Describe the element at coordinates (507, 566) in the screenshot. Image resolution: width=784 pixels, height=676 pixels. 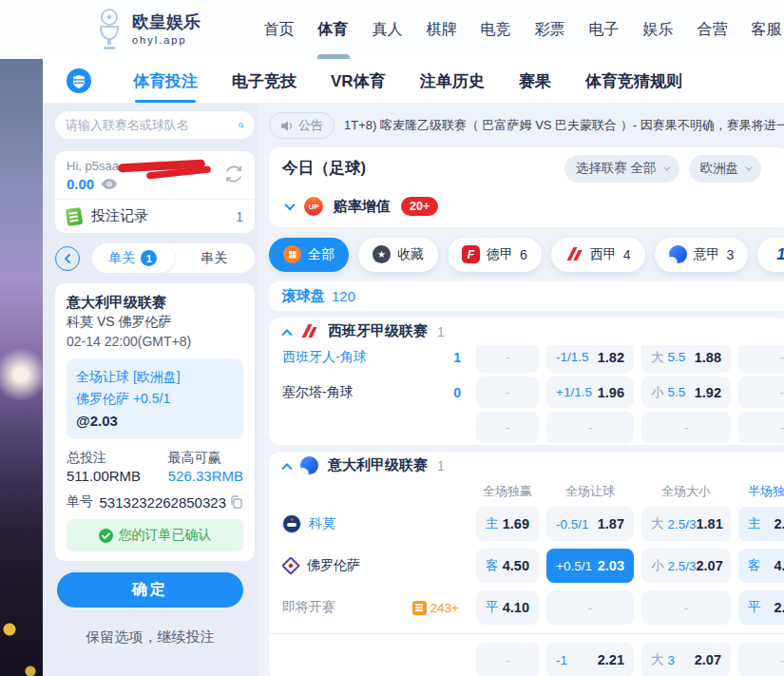
I see `odds-cell: 客4.50` at that location.